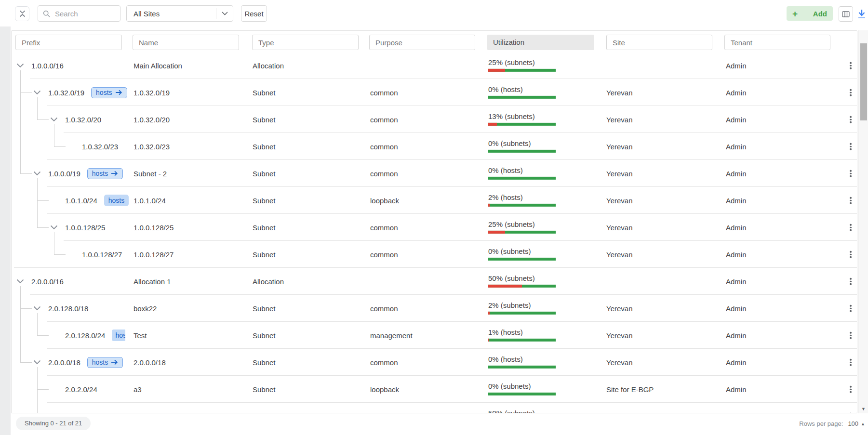 The image size is (868, 435). What do you see at coordinates (522, 308) in the screenshot?
I see `utilization-cell: 2% (subnets)` at bounding box center [522, 308].